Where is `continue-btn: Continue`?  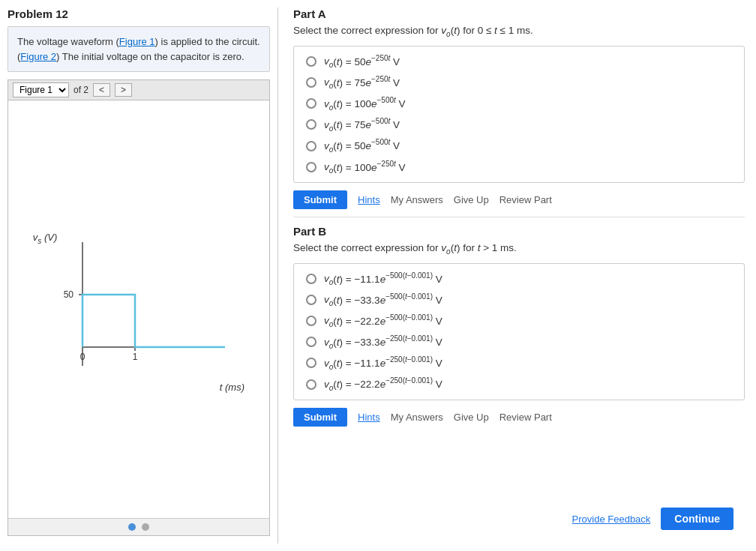 continue-btn: Continue is located at coordinates (698, 519).